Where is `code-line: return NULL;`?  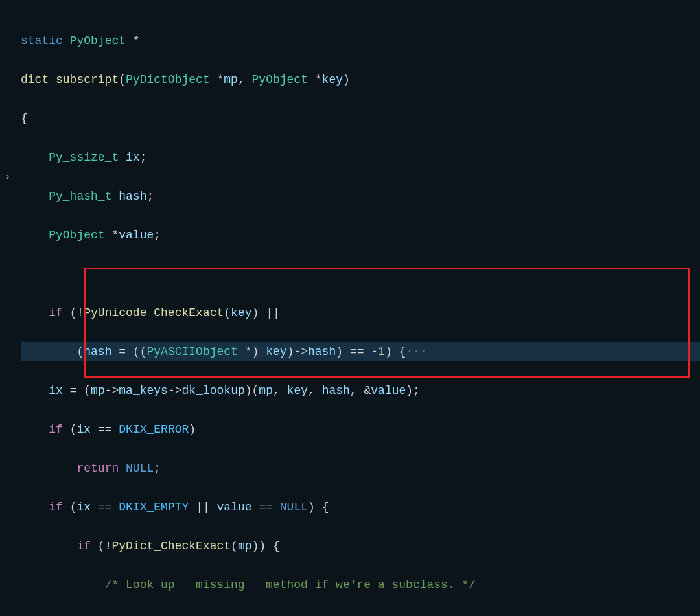 code-line: return NULL; is located at coordinates (360, 468).